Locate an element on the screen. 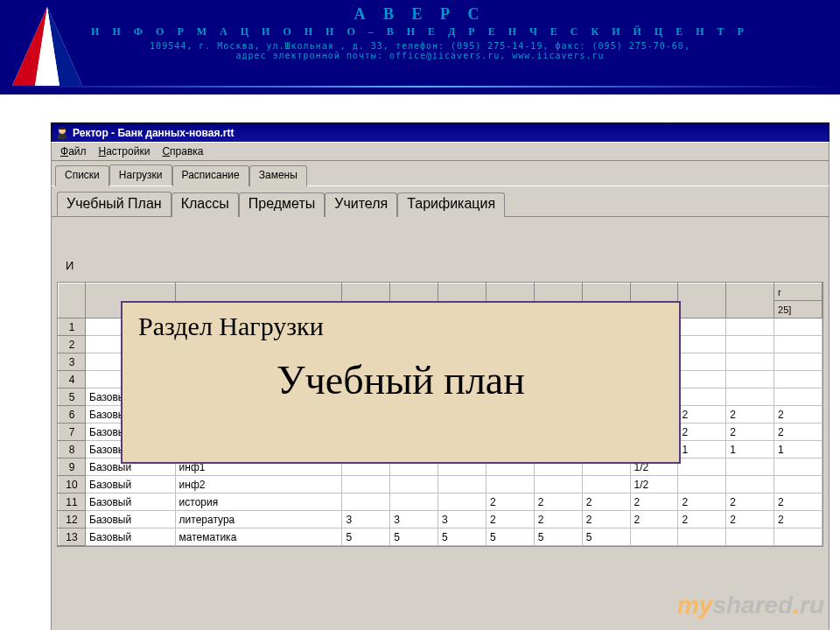 The image size is (840, 630). cell-value: 1/2 is located at coordinates (654, 485).